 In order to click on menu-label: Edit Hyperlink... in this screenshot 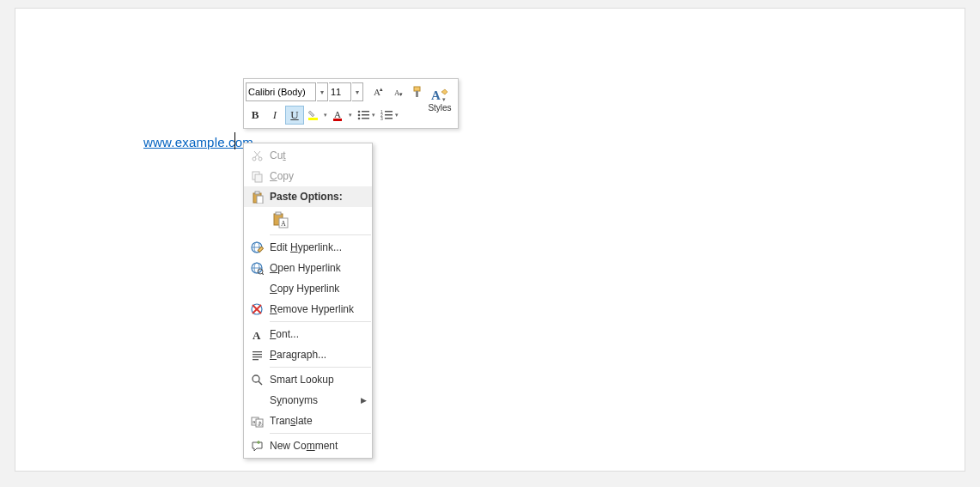, I will do `click(316, 247)`.